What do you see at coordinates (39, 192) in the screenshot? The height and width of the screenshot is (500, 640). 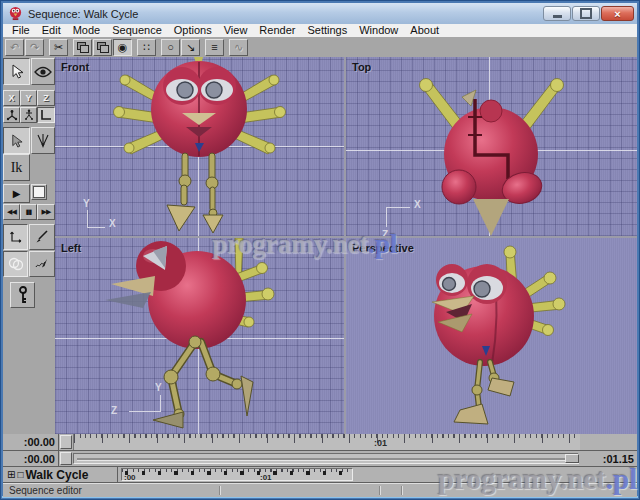 I see `stop-icon` at bounding box center [39, 192].